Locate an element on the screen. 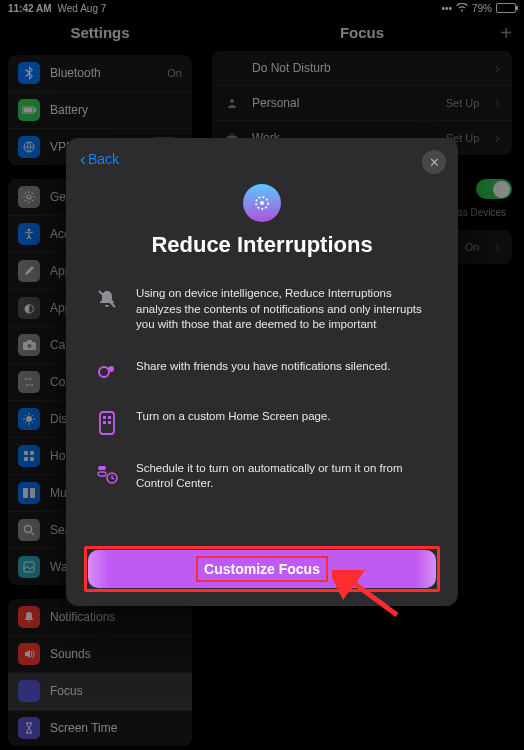 The height and width of the screenshot is (750, 524). chevron-left-icon: ‹ is located at coordinates (83, 159).